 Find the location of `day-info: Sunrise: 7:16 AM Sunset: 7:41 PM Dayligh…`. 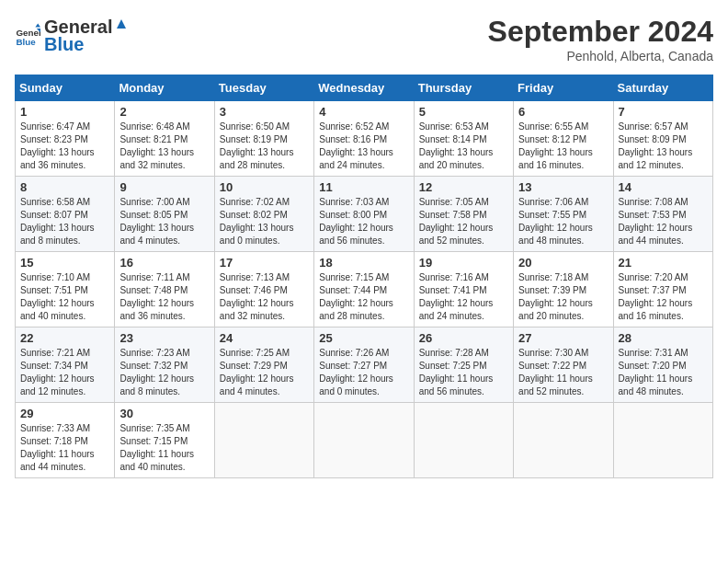

day-info: Sunrise: 7:16 AM Sunset: 7:41 PM Dayligh… is located at coordinates (463, 297).